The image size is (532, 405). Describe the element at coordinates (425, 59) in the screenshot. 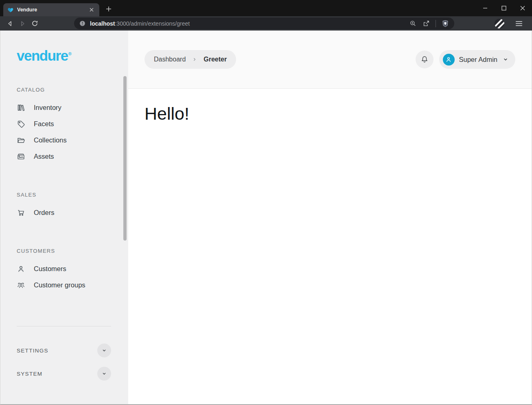

I see `bell-icon` at that location.